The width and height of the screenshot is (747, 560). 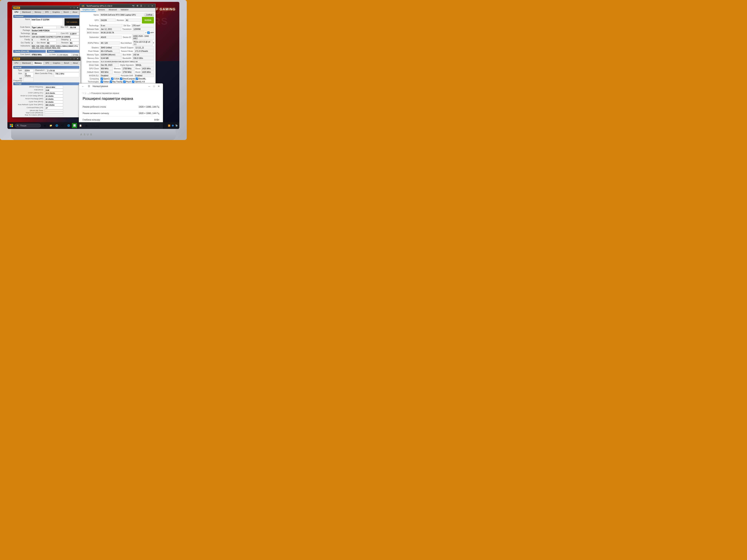 I want to click on cpuz2-minimize: ─, so click(x=71, y=59).